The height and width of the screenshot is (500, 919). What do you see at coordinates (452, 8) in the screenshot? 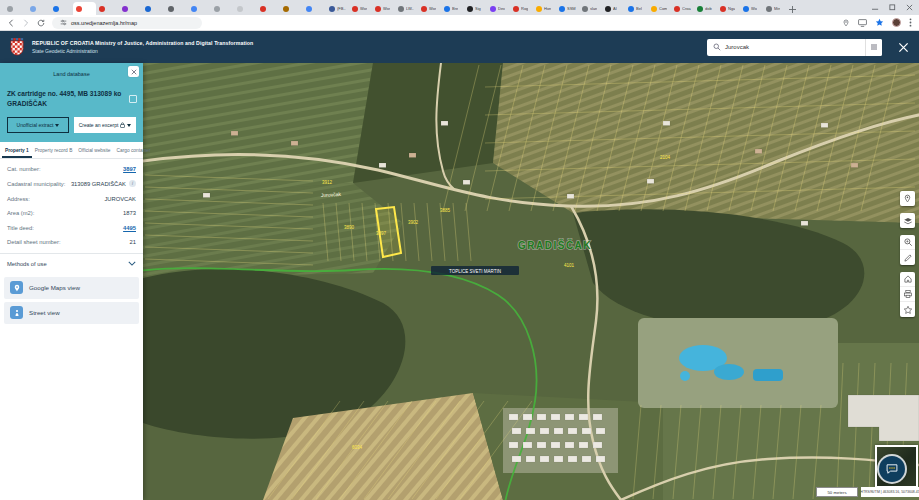
I see `browser-tab: Bre` at bounding box center [452, 8].